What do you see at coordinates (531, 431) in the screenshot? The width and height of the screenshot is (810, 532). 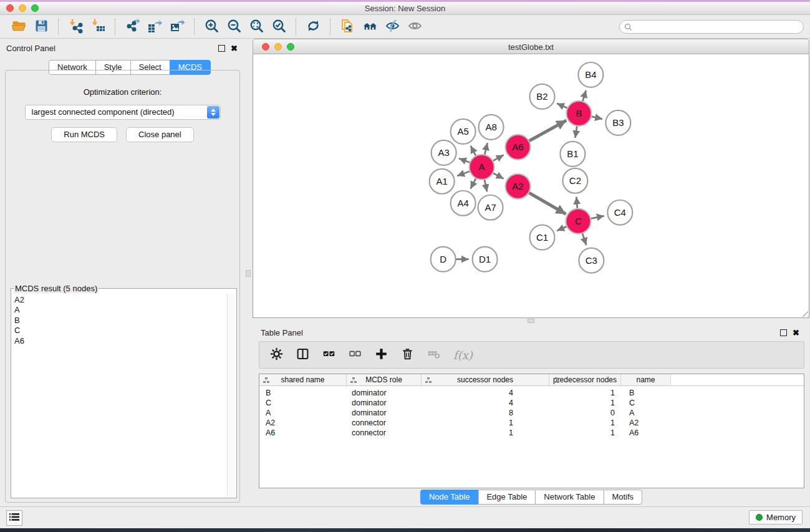 I see `node-table: shared nameMCDS rolesuccessor nodesprede…` at bounding box center [531, 431].